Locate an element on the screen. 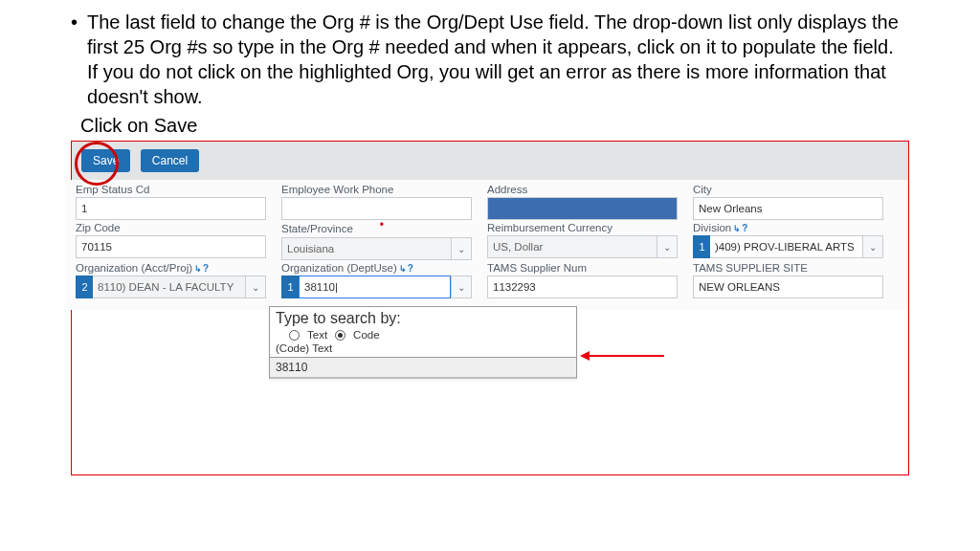  search-popup: Type to search by: Text Code (Code) Text… is located at coordinates (423, 342).